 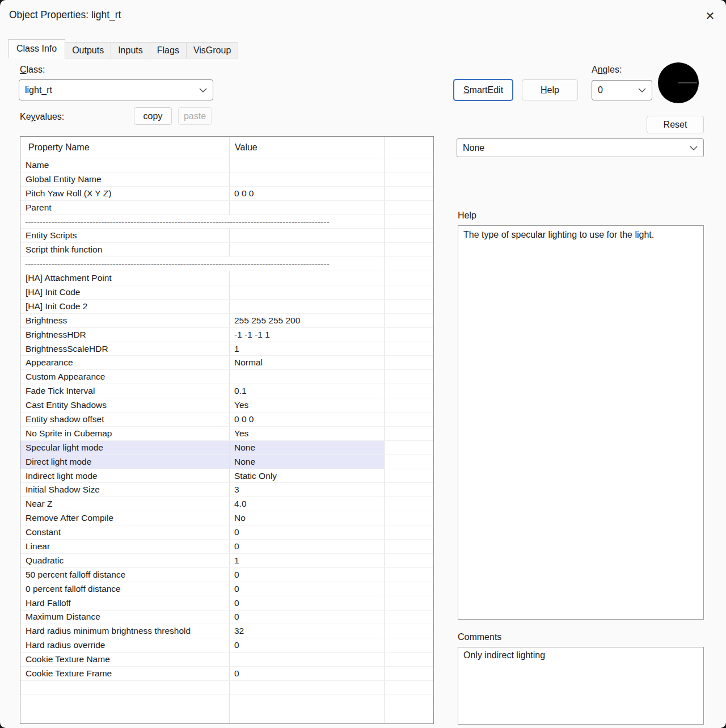 I want to click on table-row: Near Z4.0, so click(x=227, y=504).